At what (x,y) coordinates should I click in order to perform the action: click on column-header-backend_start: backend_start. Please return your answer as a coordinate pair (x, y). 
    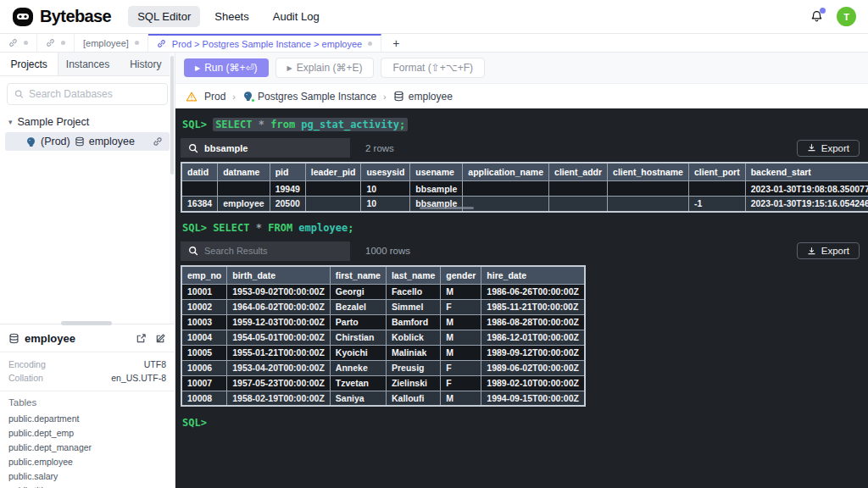
    Looking at the image, I should click on (807, 172).